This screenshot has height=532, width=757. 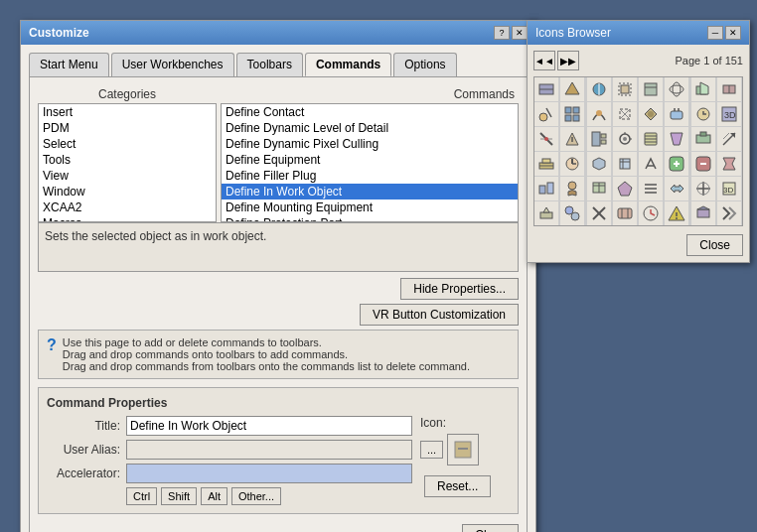 What do you see at coordinates (348, 65) in the screenshot?
I see `tab-commands: Commands` at bounding box center [348, 65].